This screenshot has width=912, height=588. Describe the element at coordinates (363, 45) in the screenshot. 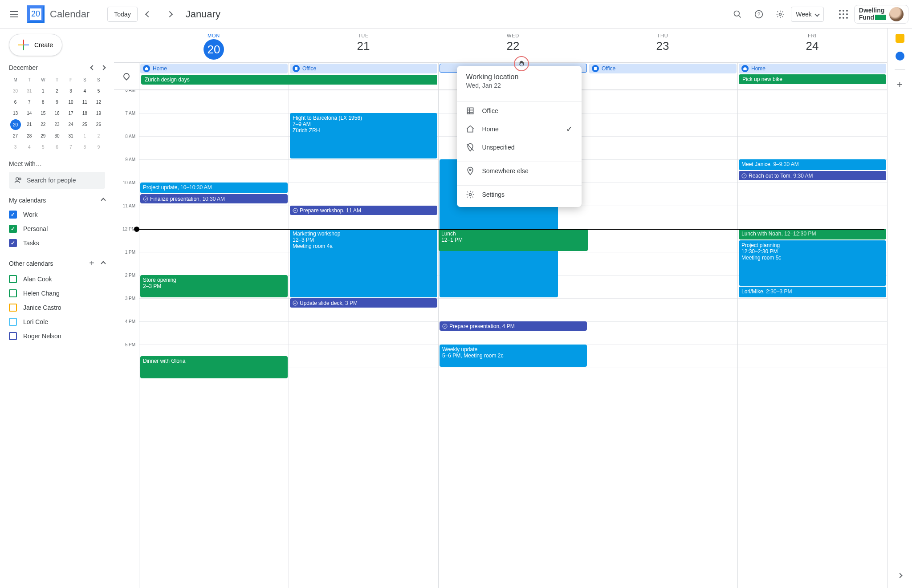

I see `day-header: TUE21` at that location.